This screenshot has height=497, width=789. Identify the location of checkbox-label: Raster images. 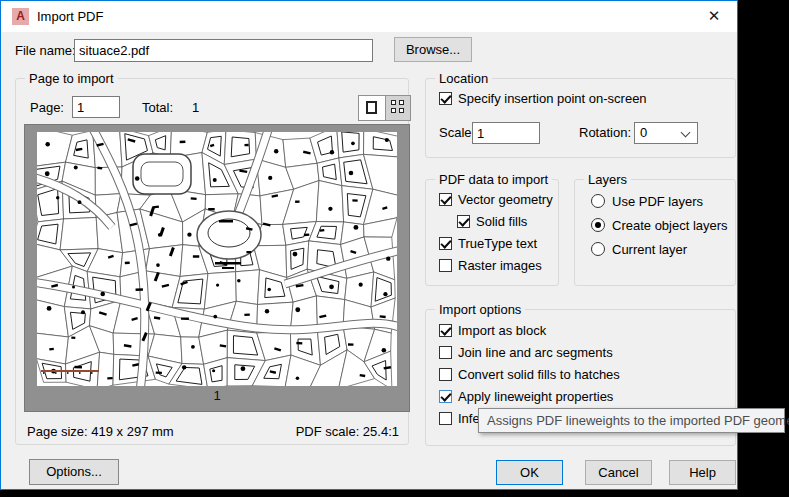
(500, 266).